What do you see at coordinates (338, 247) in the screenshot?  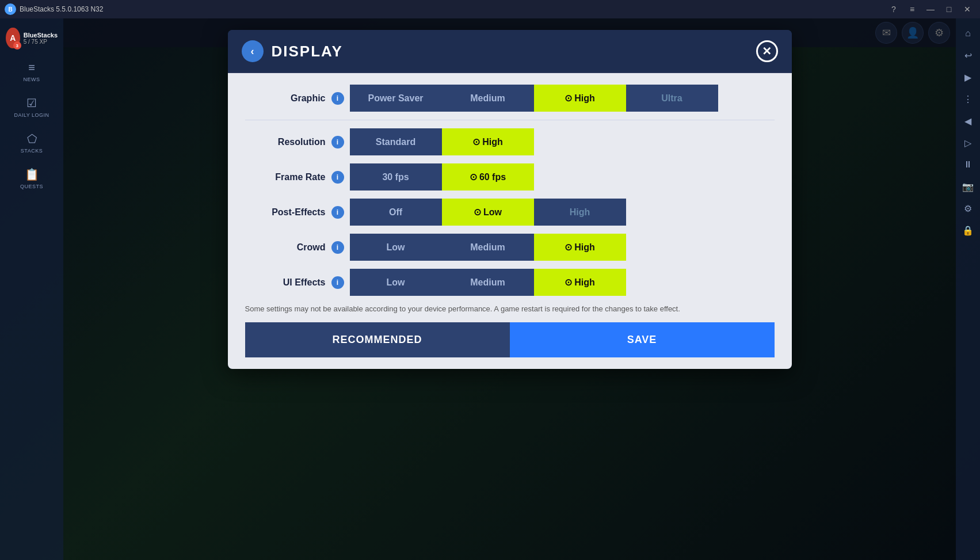 I see `crowd-info-icon: i` at bounding box center [338, 247].